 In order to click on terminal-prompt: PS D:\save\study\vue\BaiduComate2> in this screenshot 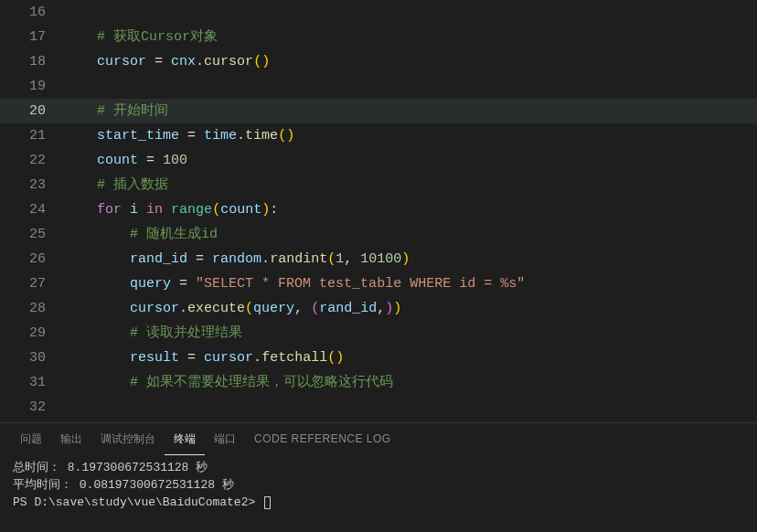, I will do `click(378, 503)`.